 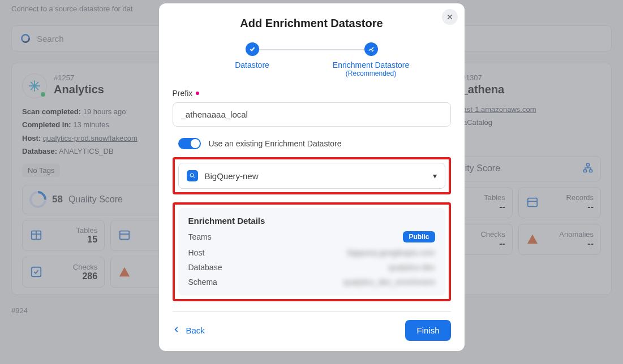 I want to click on details-host-value: bigquery.googleapis.com, so click(x=392, y=253).